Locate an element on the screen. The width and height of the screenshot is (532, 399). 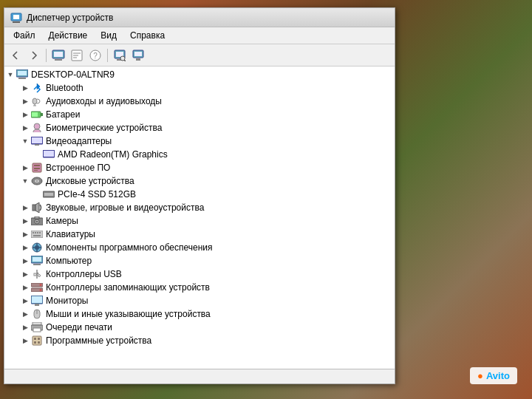
expand-amd is located at coordinates (37, 154).